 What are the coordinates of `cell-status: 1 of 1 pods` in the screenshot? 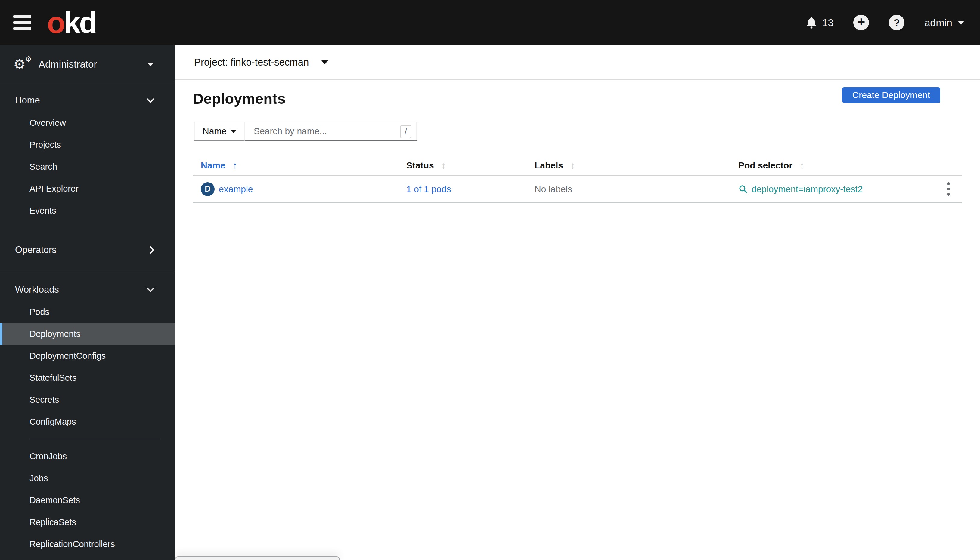 It's located at (463, 189).